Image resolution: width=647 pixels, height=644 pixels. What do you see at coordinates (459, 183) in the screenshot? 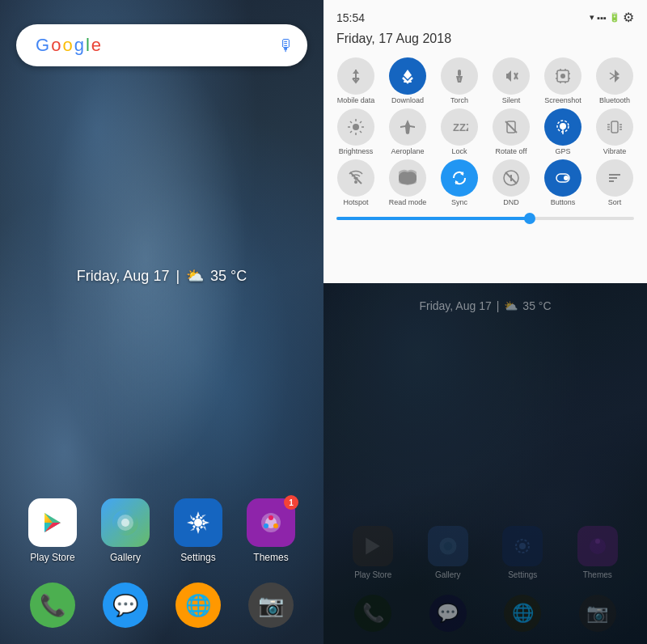
I see `qs-tile-sync: Sync` at bounding box center [459, 183].